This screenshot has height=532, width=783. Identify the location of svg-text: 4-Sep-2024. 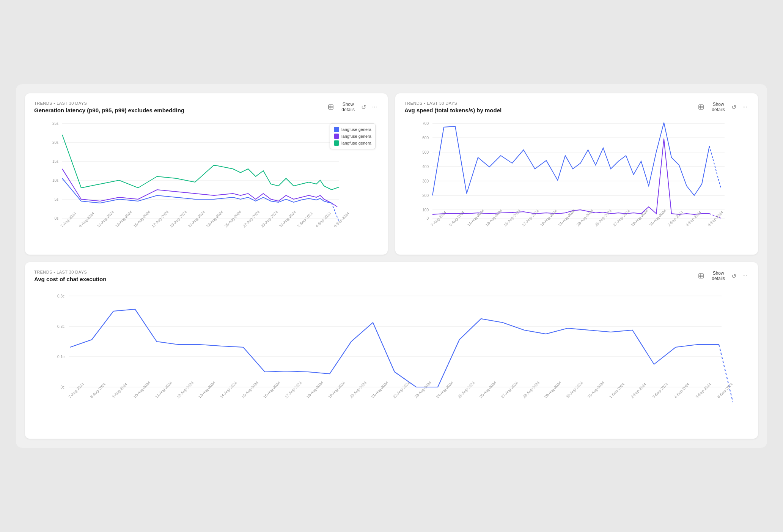
(693, 219).